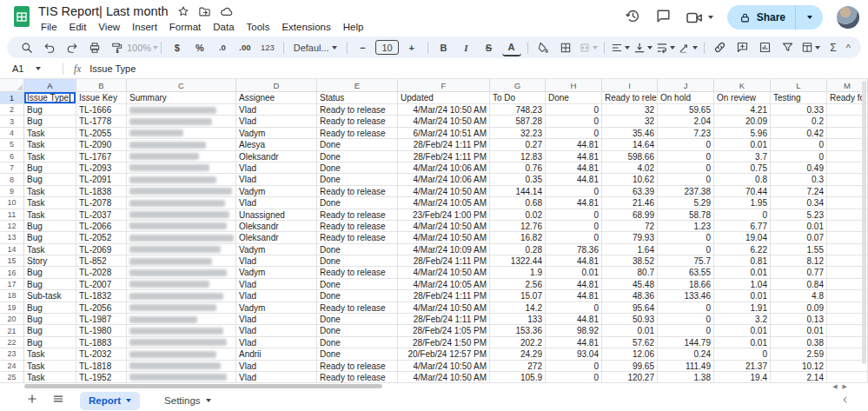  What do you see at coordinates (518, 98) in the screenshot?
I see `cell: To Do` at bounding box center [518, 98].